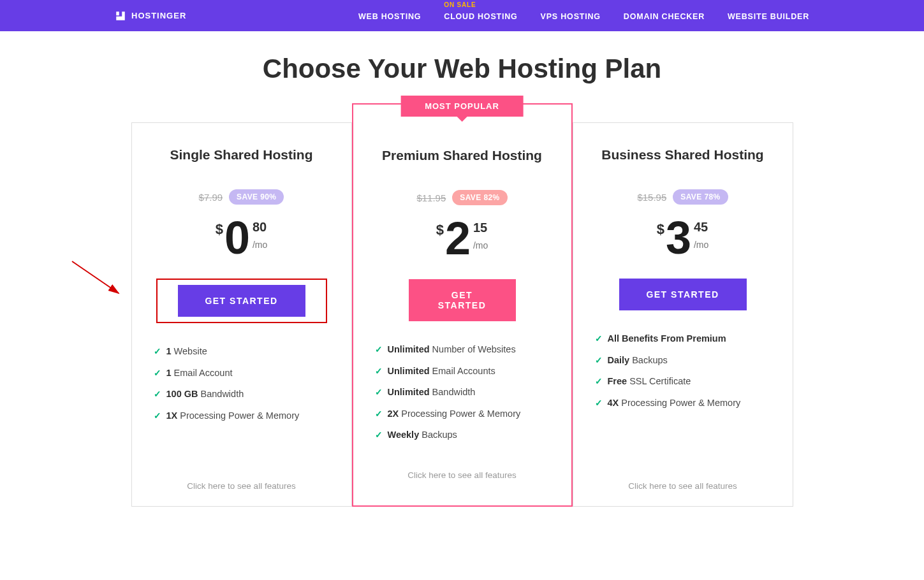 This screenshot has width=924, height=580. I want to click on feature-item: ✓4X Processing Power & Memory, so click(683, 403).